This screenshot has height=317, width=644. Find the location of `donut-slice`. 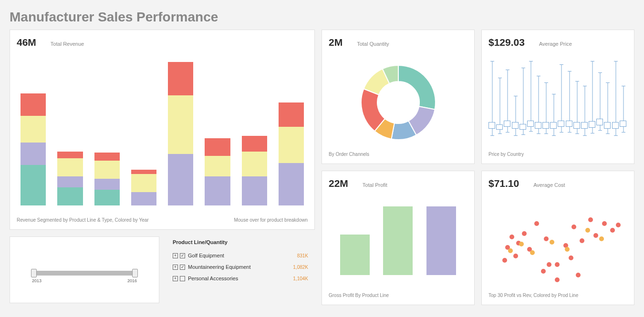

donut-slice is located at coordinates (417, 88).